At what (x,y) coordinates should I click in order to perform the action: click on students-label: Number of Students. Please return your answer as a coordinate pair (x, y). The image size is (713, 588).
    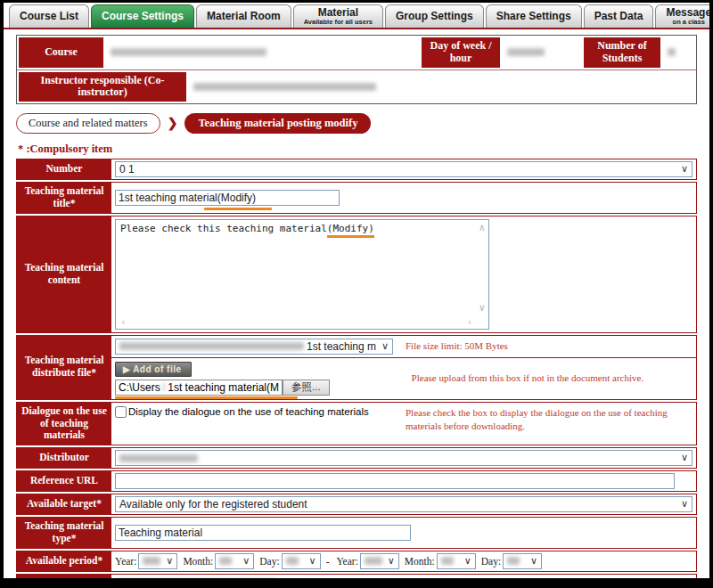
    Looking at the image, I should click on (622, 53).